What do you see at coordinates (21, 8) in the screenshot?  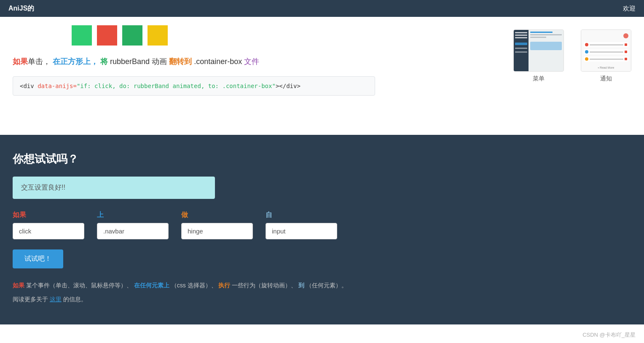 I see `brand-logo: AniJS的` at bounding box center [21, 8].